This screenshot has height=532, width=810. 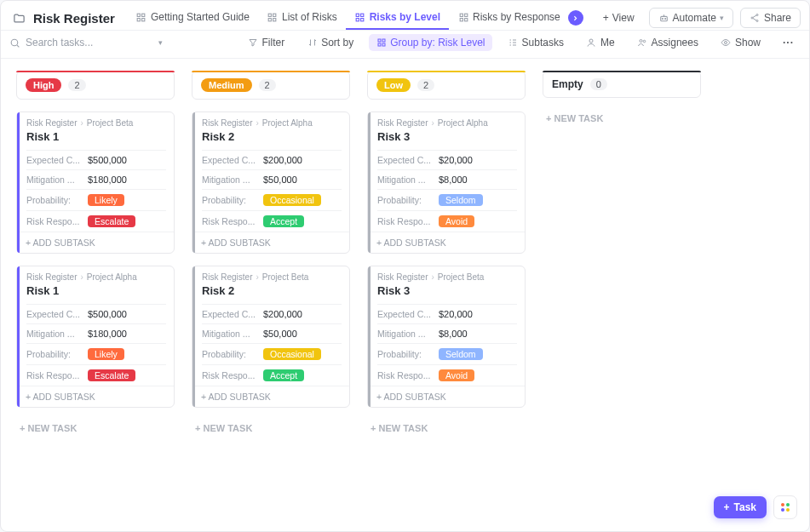 What do you see at coordinates (664, 19) in the screenshot?
I see `robot-icon` at bounding box center [664, 19].